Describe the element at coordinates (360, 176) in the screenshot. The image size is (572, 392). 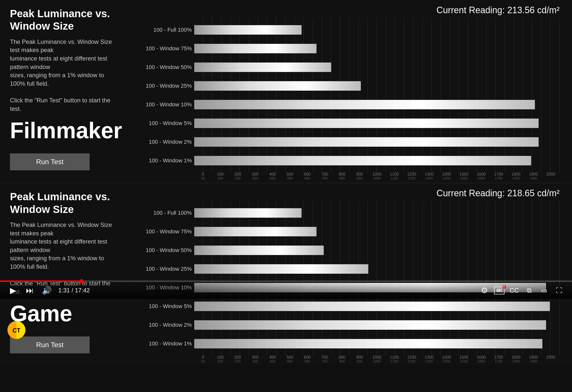
I see `x-tick: 900950` at that location.